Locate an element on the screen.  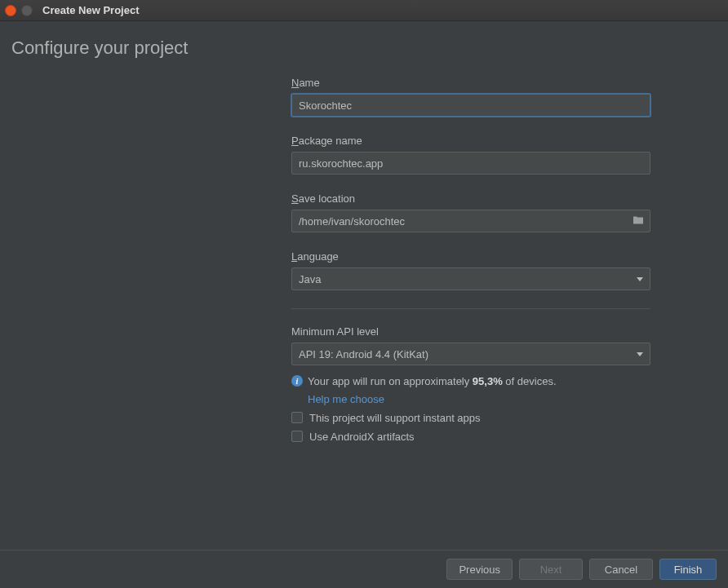
window-minimize-button is located at coordinates (27, 11).